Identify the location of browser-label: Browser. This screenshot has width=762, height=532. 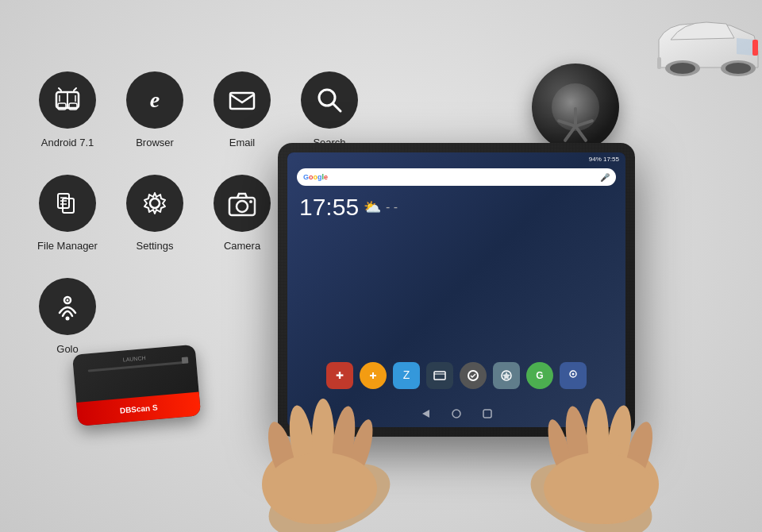
(155, 143).